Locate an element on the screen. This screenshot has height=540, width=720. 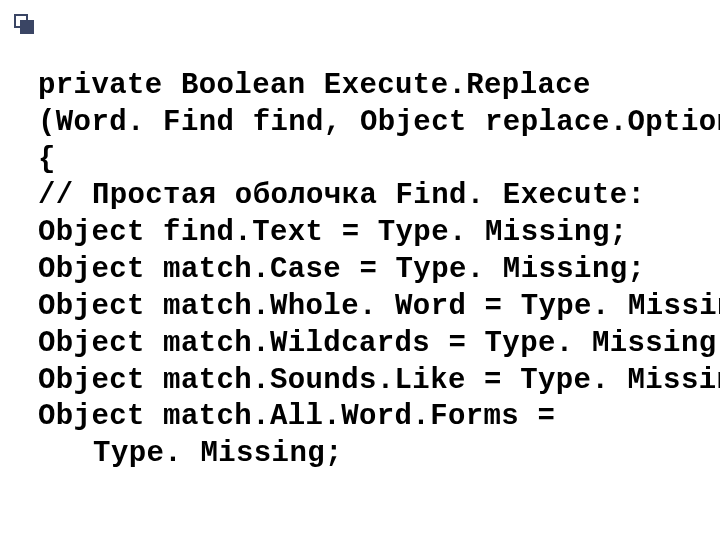
code-line: Object match.All.Word.Forms = is located at coordinates (365, 418).